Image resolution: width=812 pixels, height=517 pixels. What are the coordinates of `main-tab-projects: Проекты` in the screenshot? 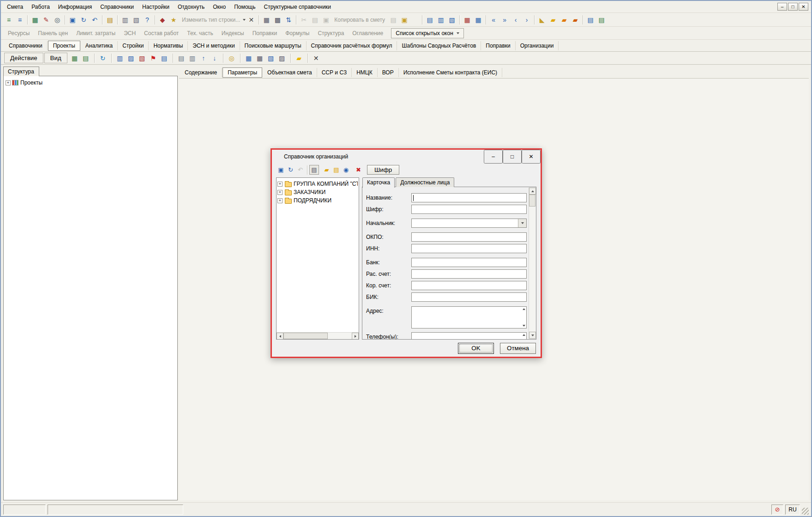 It's located at (64, 46).